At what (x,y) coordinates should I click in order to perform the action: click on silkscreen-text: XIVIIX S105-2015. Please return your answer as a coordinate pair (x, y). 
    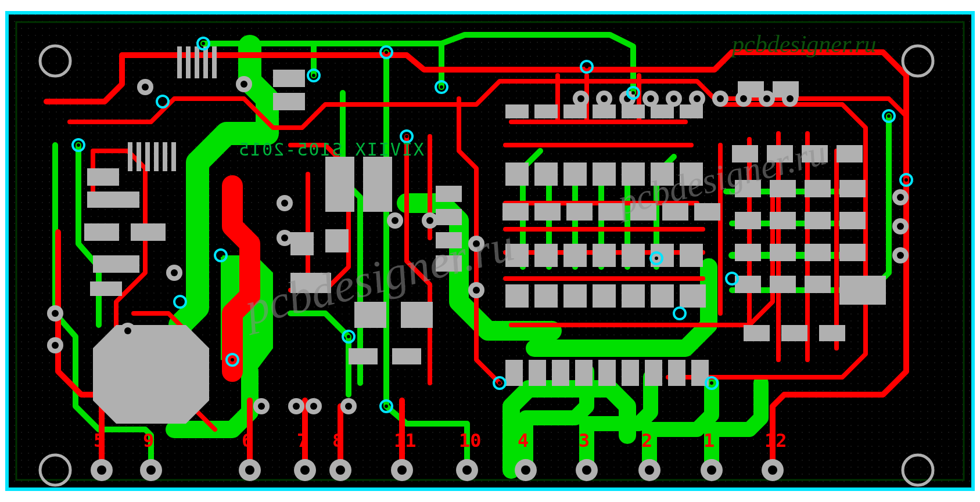
    Looking at the image, I should click on (331, 150).